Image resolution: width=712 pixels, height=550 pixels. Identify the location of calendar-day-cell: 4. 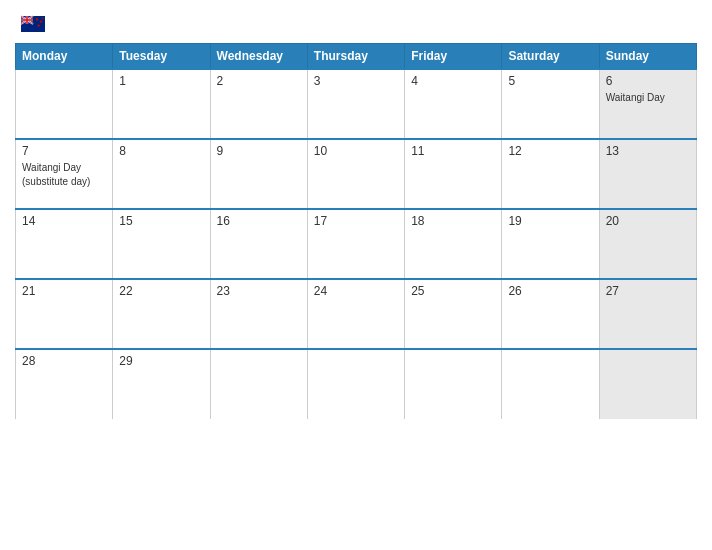
(454, 104).